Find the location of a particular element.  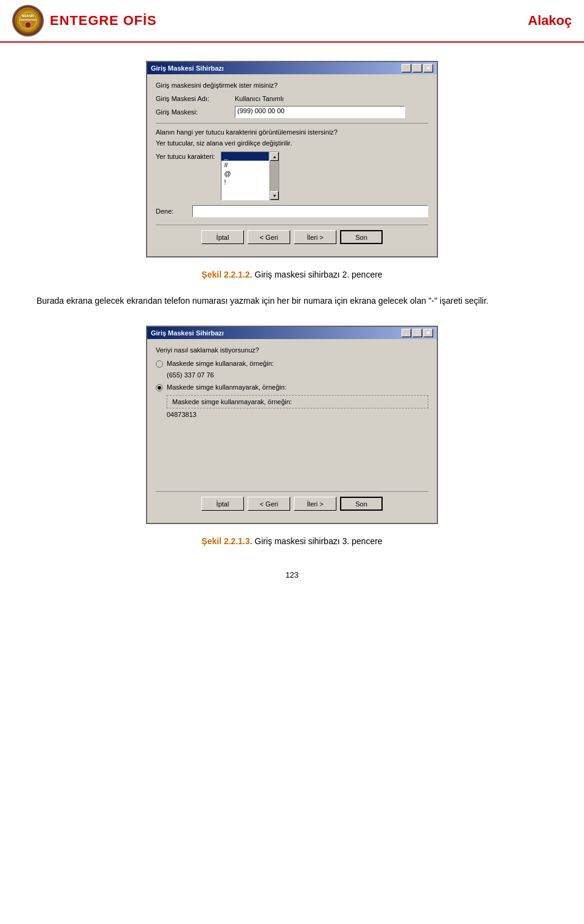

field-row-1: Giriş Maskesi Adı: Kullanıcı Tanımlı is located at coordinates (292, 99).